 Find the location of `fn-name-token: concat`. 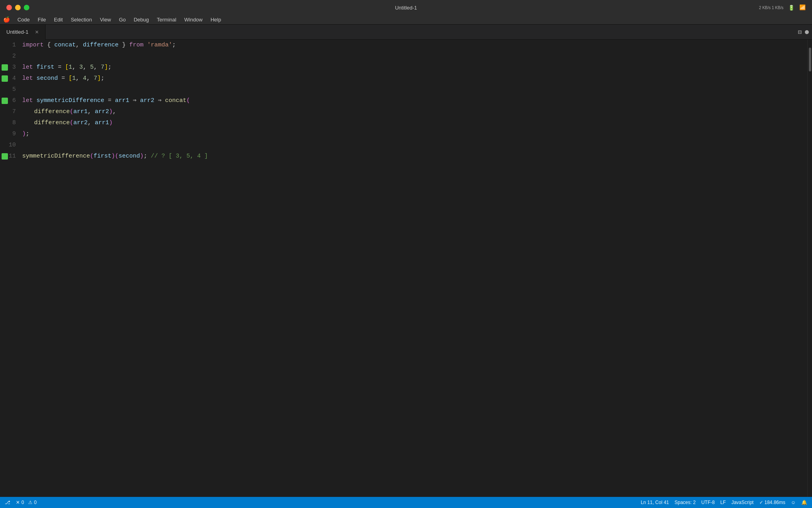

fn-name-token: concat is located at coordinates (176, 101).